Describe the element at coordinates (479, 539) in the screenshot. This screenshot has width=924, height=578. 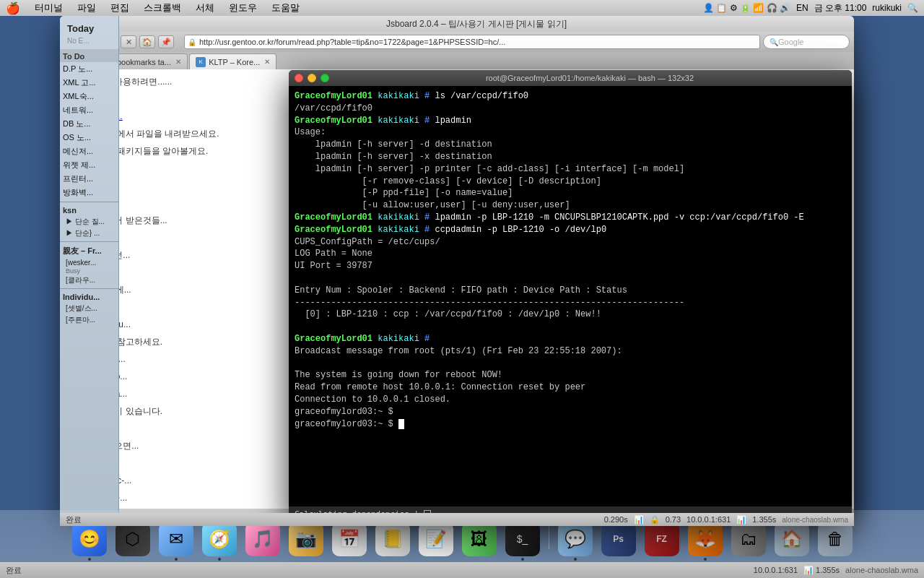
I see `preview-icon: 🖼` at that location.